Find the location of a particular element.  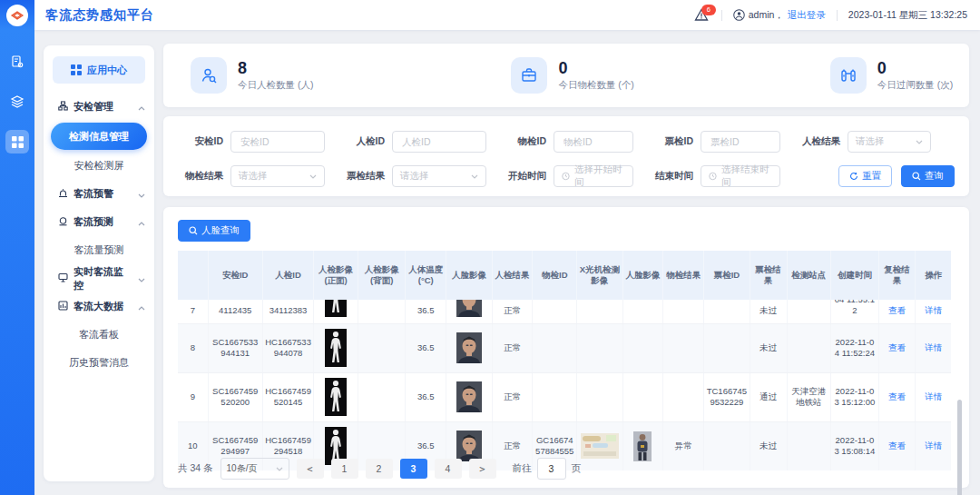

renjian-id-input is located at coordinates (439, 142).